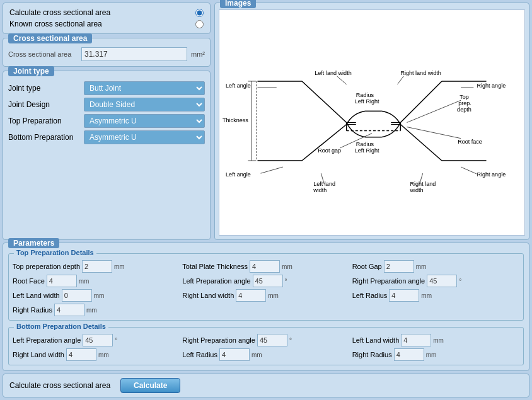 The width and height of the screenshot is (532, 400). What do you see at coordinates (144, 105) in the screenshot?
I see `jt-select-1: Double Sided Single Sided` at bounding box center [144, 105].